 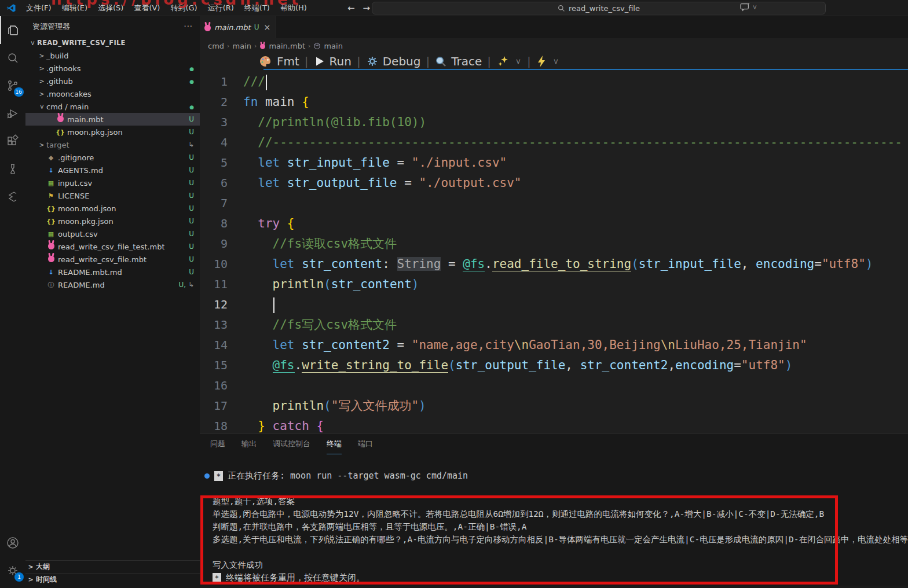 I want to click on run-button: Run, so click(x=332, y=61).